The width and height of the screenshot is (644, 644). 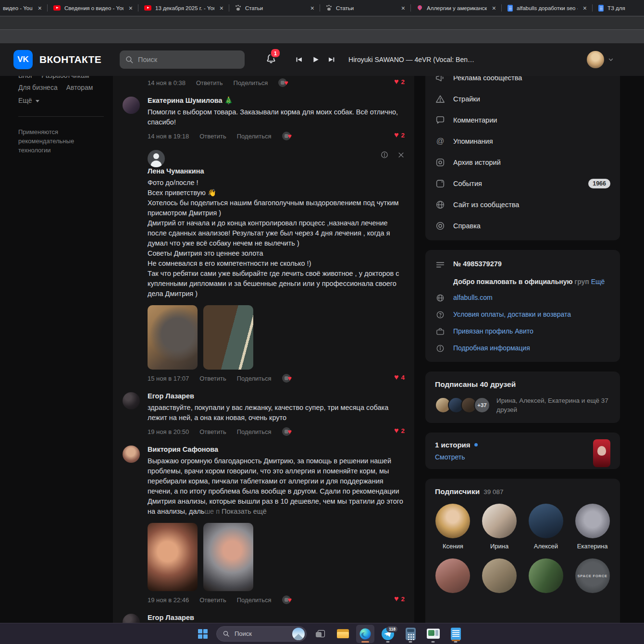 What do you see at coordinates (184, 8) in the screenshot?
I see `browser-tab: 13 декабря 2025 г. - YouTub ×` at bounding box center [184, 8].